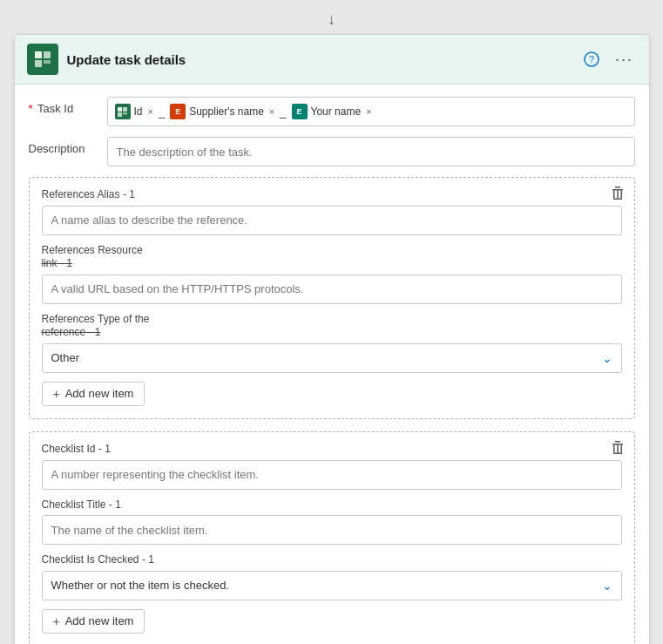 This screenshot has height=644, width=663. What do you see at coordinates (139, 112) in the screenshot?
I see `token-id-text: Id` at bounding box center [139, 112].